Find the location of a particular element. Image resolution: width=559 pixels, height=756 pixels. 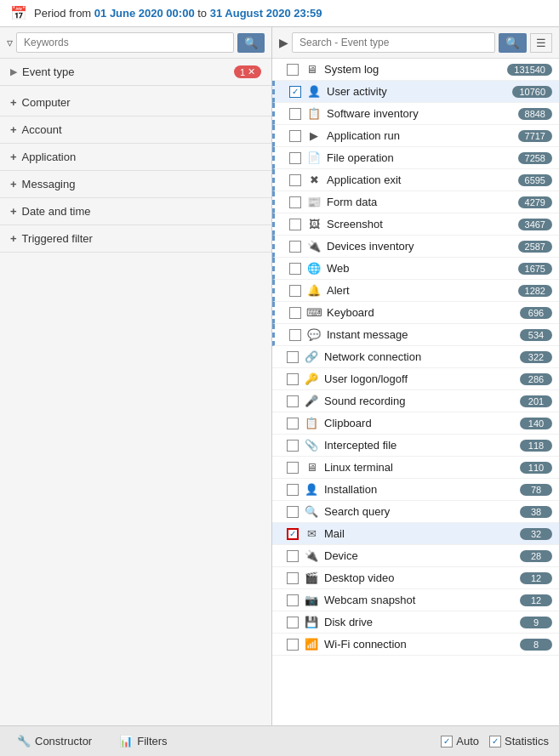

event-item: 🔌Device28 is located at coordinates (415, 556).